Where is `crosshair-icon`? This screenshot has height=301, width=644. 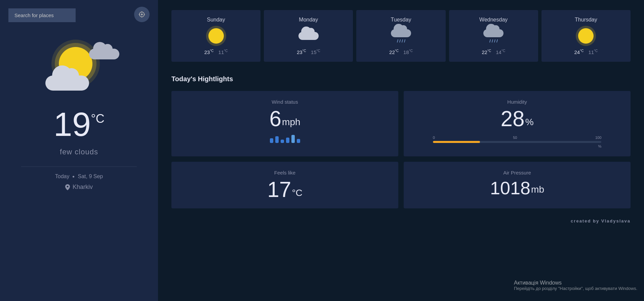
crosshair-icon is located at coordinates (142, 14).